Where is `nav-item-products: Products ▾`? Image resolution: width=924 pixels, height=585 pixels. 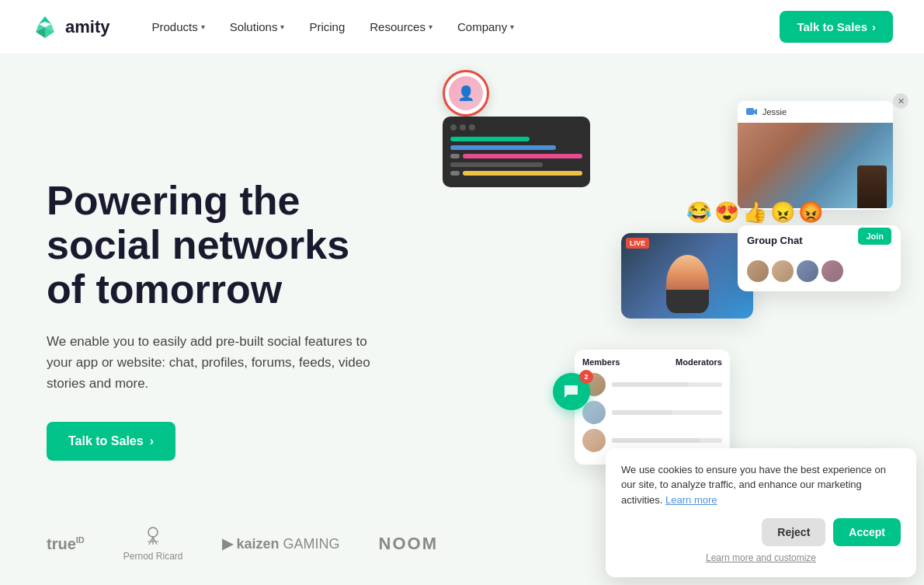 nav-item-products: Products ▾ is located at coordinates (178, 26).